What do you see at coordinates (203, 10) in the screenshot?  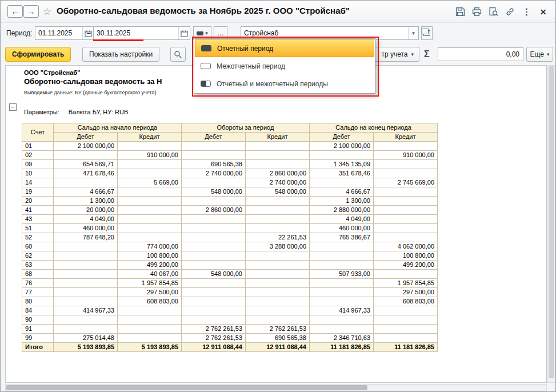 I see `window-title: Оборотно-сальдовая ведомость за Ноябрь 2…` at bounding box center [203, 10].